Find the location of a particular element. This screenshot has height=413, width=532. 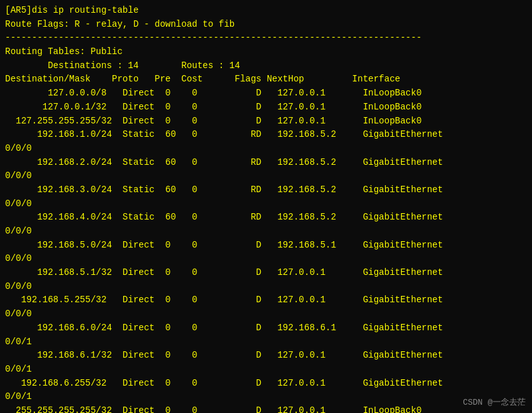

terminal-line: 192.168.5.255/32 Direct 0 0 D 127.0.0.1 … is located at coordinates (266, 300).